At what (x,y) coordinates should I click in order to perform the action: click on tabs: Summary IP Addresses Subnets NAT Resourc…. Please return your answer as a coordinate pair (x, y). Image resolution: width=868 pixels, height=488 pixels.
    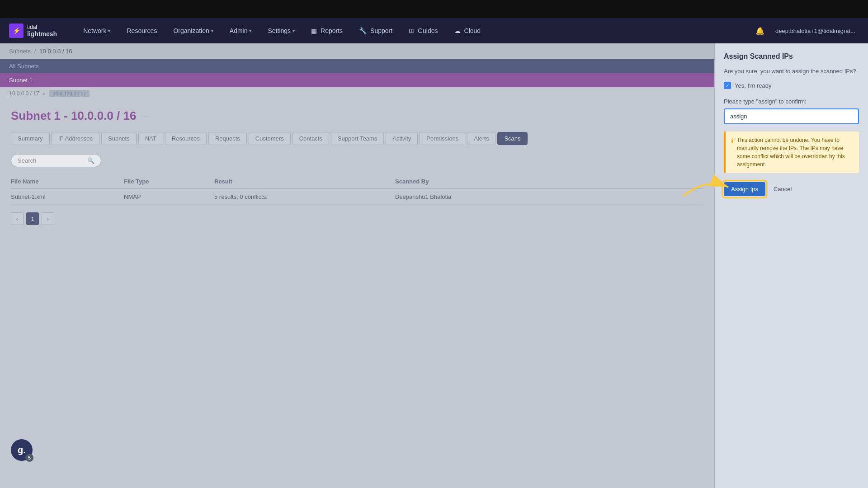
    Looking at the image, I should click on (357, 138).